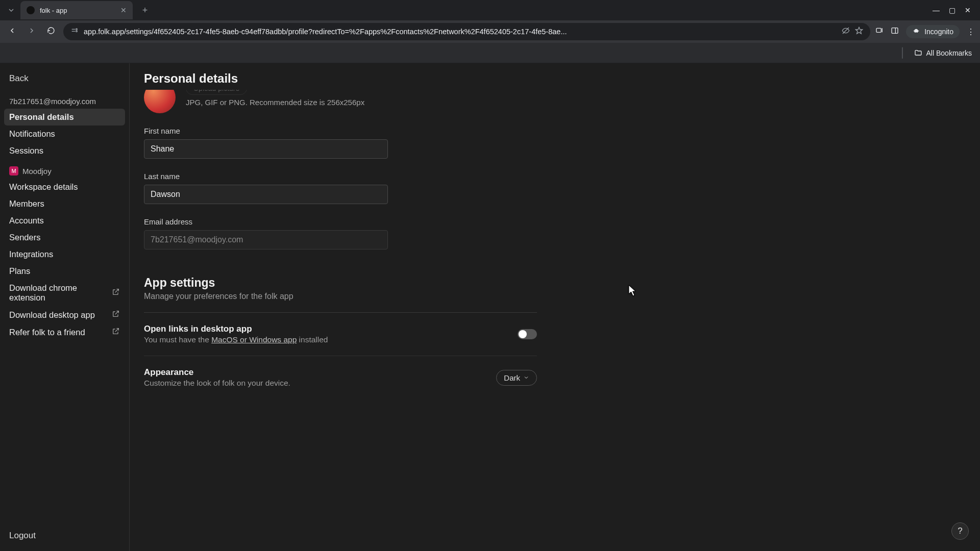 Image resolution: width=980 pixels, height=551 pixels. I want to click on sidebar-item-refer-friend: Refer folk to a friend, so click(64, 332).